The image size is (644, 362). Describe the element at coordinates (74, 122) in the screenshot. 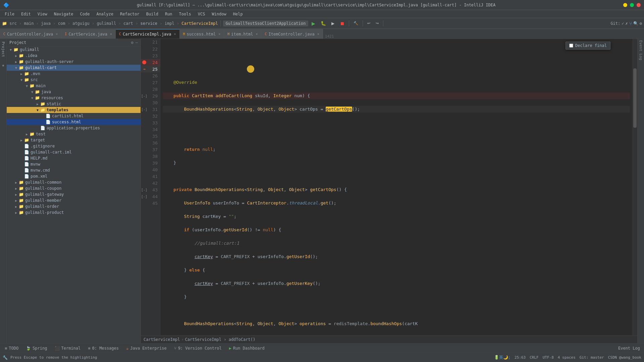

I see `tree-success: ▶ 📄 success.html` at that location.